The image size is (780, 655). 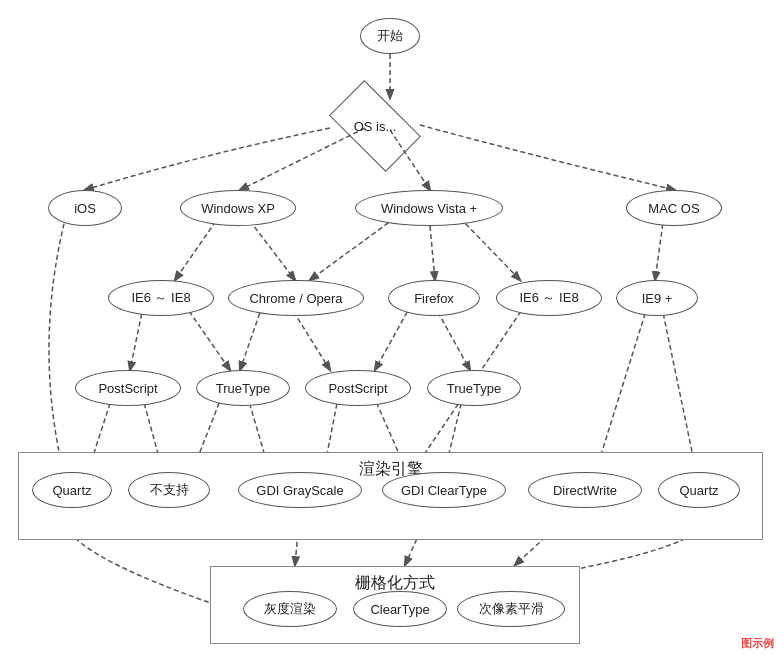 What do you see at coordinates (699, 490) in the screenshot?
I see `node-quartz-right: Quartz` at bounding box center [699, 490].